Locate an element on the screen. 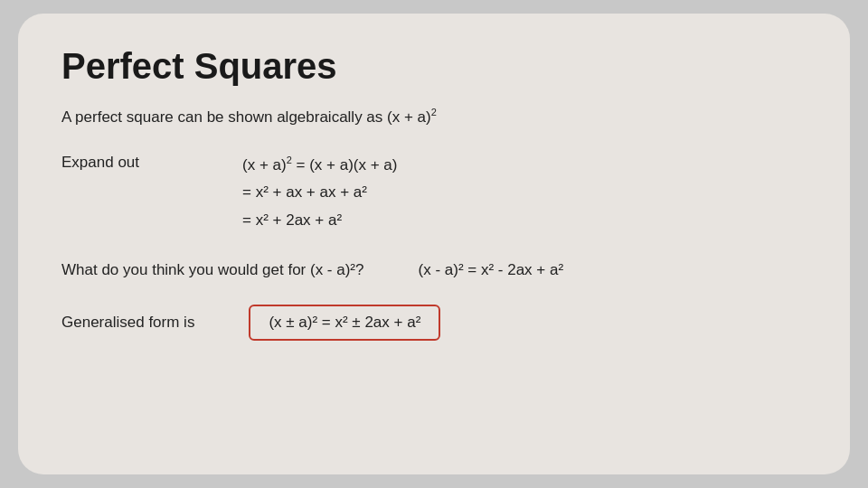 This screenshot has width=868, height=488. generalised-section: Generalised form is (x ± a)² = x² ± 2ax … is located at coordinates (434, 323).